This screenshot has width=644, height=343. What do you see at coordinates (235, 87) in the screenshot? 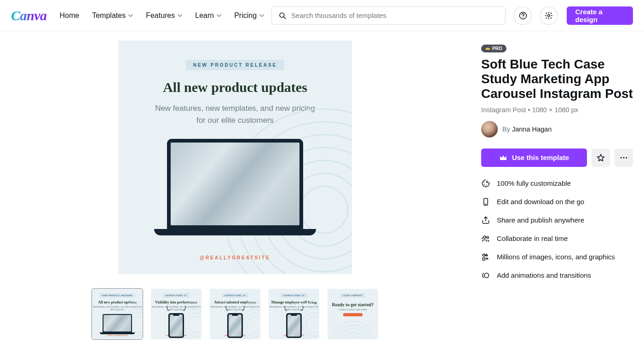
I see `preview-title: All new product updates` at bounding box center [235, 87].